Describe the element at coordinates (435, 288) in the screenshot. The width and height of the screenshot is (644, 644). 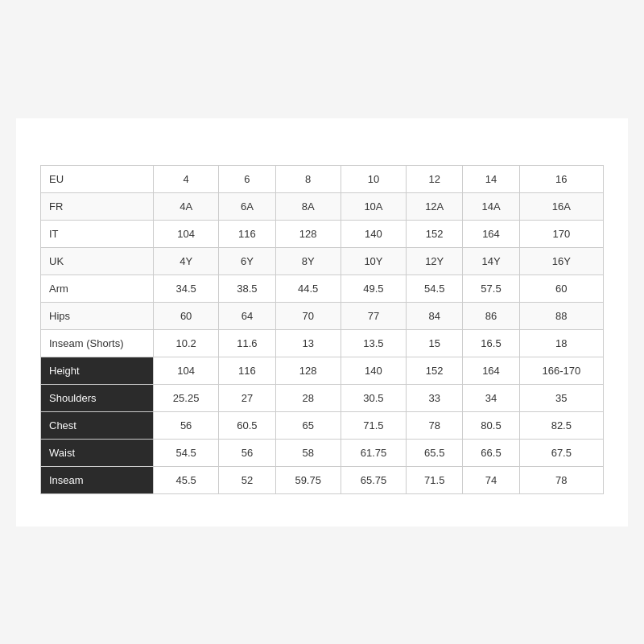
I see `cell: 54.5` at that location.